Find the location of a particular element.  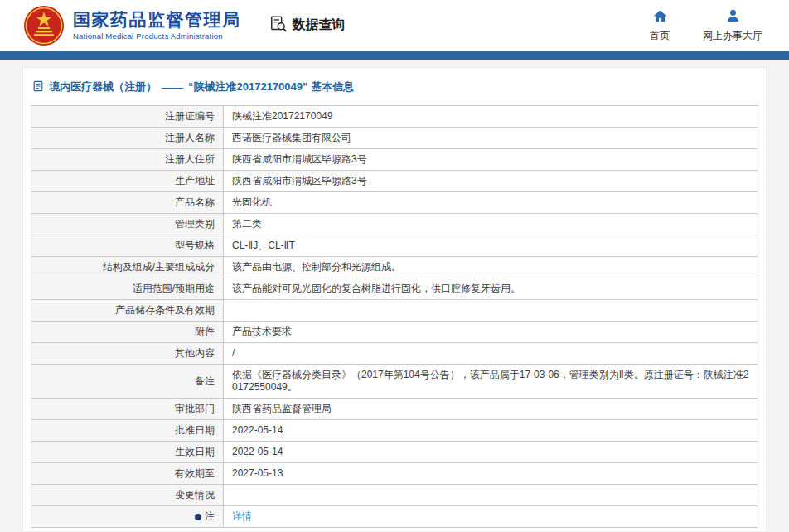

row-value: 2027-05-13 is located at coordinates (491, 474).